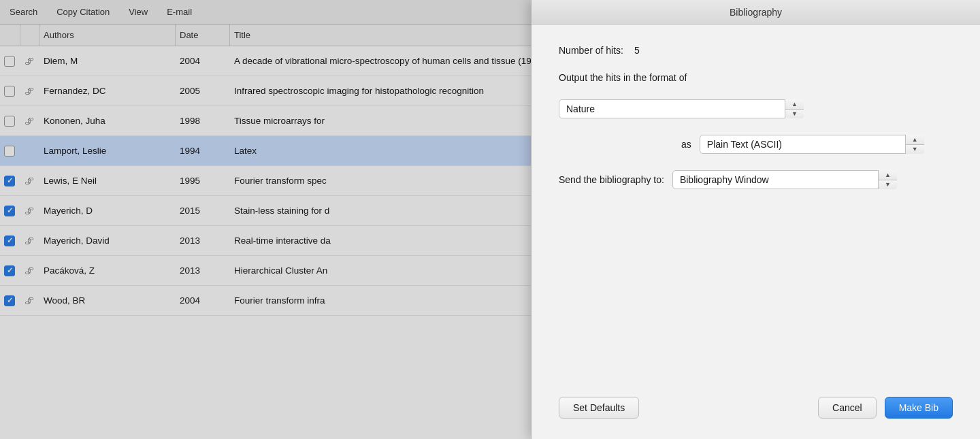  What do you see at coordinates (795, 105) in the screenshot?
I see `format-stepper-up` at bounding box center [795, 105].